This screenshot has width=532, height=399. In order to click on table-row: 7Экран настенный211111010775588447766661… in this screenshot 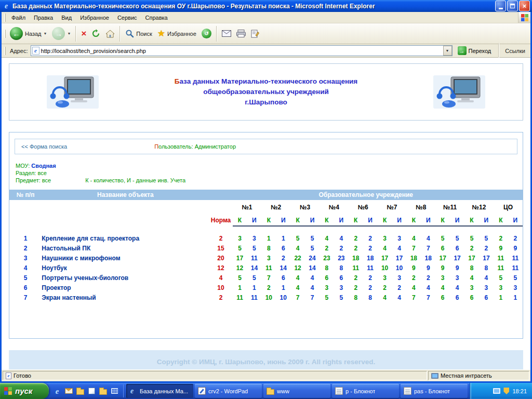, I will do `click(266, 298)`.